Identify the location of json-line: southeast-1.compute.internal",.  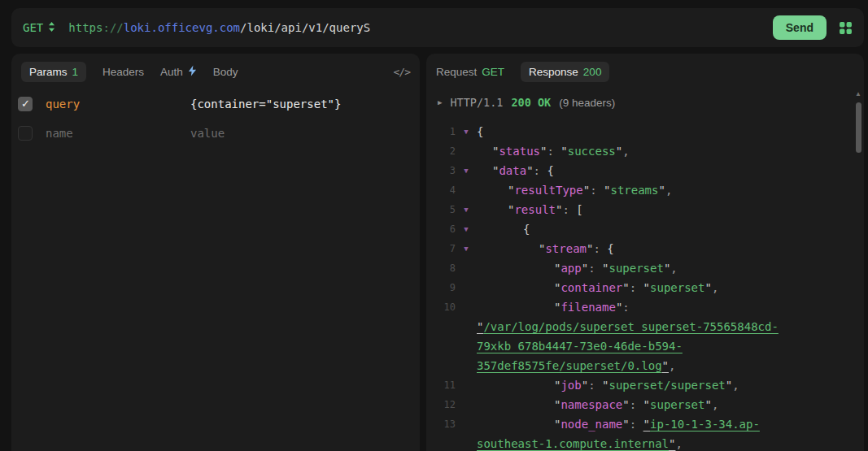
(640, 442).